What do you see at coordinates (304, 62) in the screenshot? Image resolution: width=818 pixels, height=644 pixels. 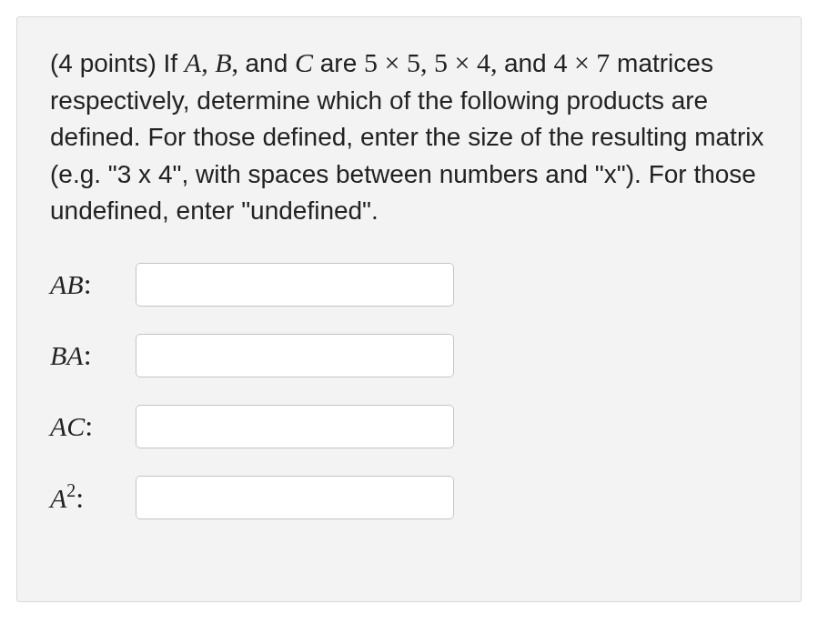 I see `var-c: C` at bounding box center [304, 62].